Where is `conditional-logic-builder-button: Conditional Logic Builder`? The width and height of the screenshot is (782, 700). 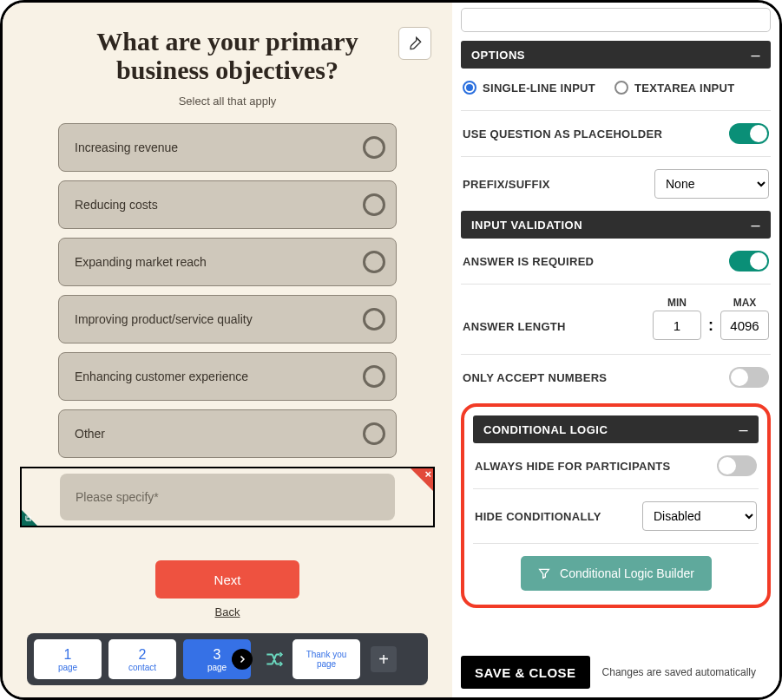 conditional-logic-builder-button: Conditional Logic Builder is located at coordinates (616, 573).